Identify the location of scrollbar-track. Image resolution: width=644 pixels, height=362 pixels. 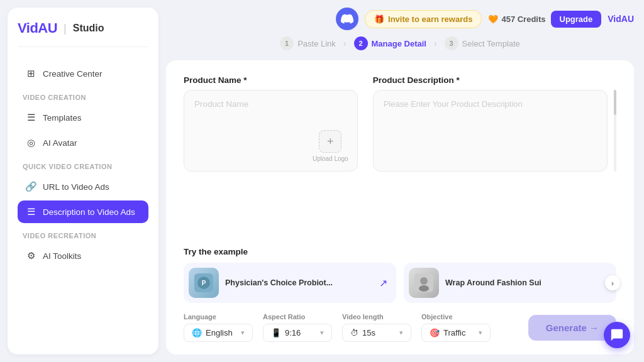
(615, 131).